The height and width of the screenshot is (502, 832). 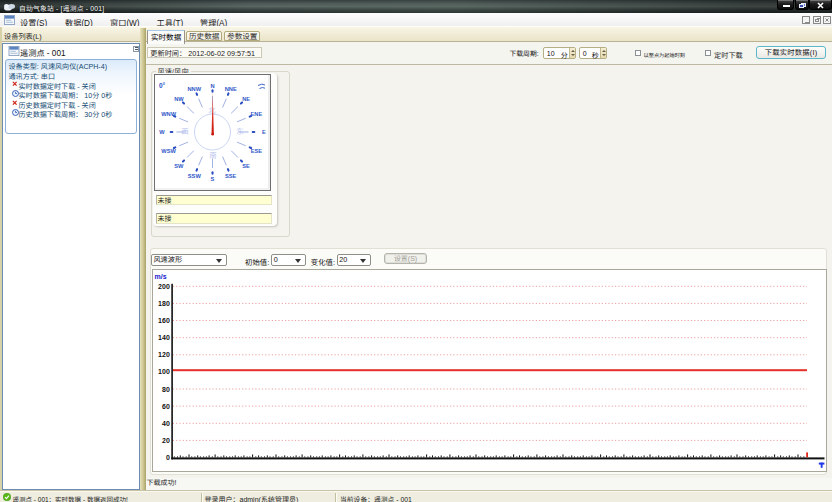 I want to click on svg-text: 180, so click(x=164, y=304).